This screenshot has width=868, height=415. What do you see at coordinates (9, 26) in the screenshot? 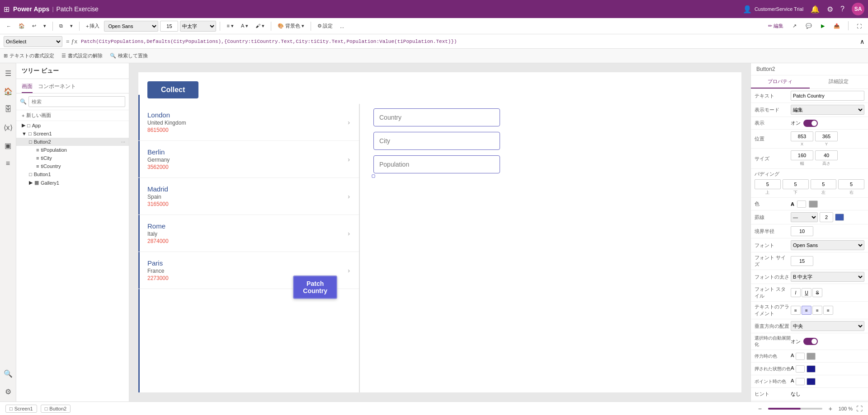
I see `back-button: ←` at bounding box center [9, 26].